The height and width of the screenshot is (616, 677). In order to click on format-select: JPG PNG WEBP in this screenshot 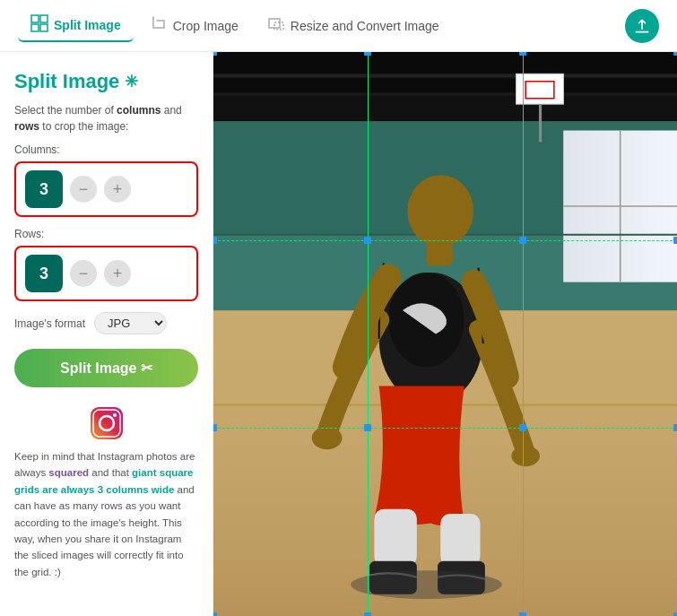, I will do `click(131, 323)`.